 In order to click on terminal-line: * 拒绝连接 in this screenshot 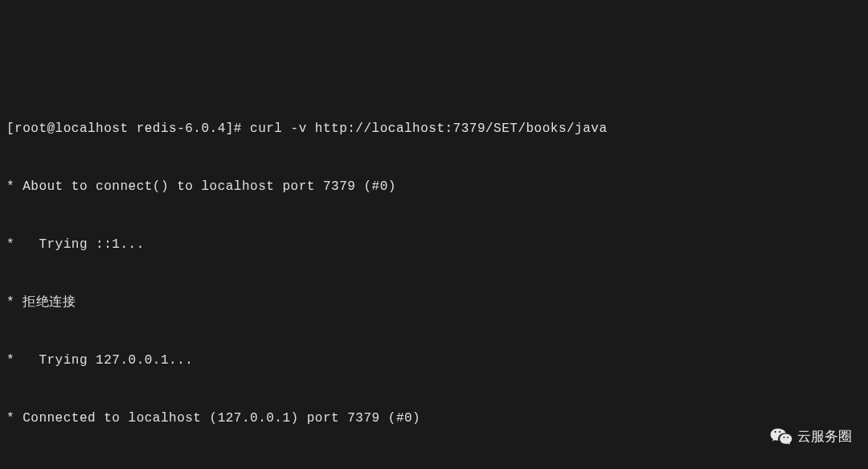, I will do `click(434, 302)`.